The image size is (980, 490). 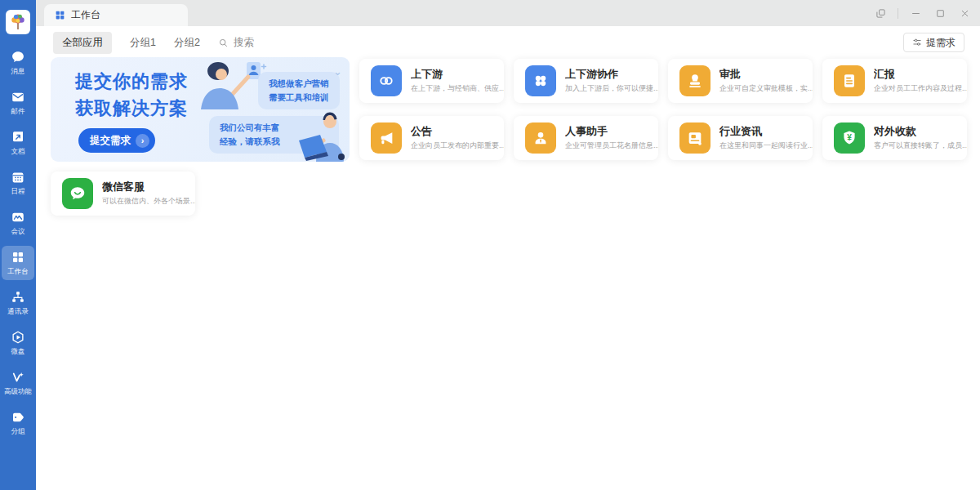 I want to click on sidebar-item-mail: 邮件, so click(x=18, y=103).